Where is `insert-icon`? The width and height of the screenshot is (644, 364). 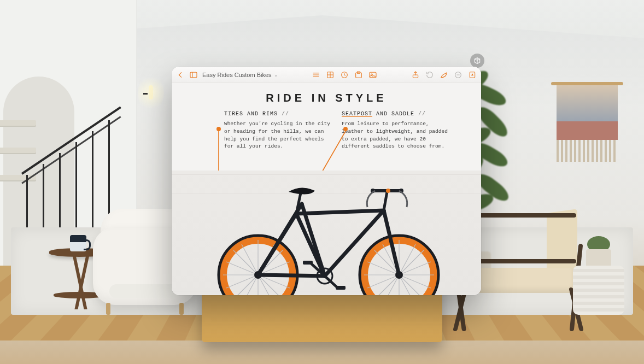
insert-icon is located at coordinates (359, 75).